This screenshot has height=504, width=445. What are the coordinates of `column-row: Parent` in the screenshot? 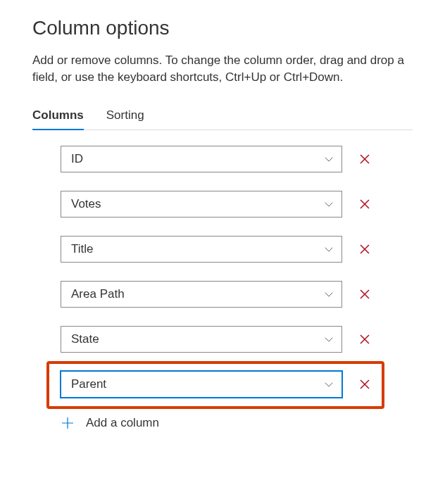 It's located at (237, 384).